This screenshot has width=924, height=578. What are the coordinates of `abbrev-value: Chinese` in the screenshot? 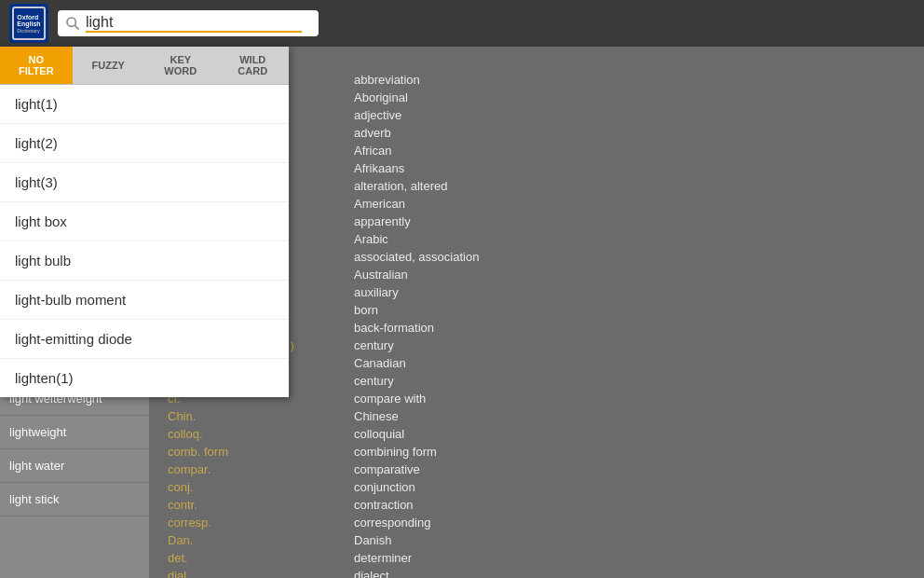 It's located at (376, 416).